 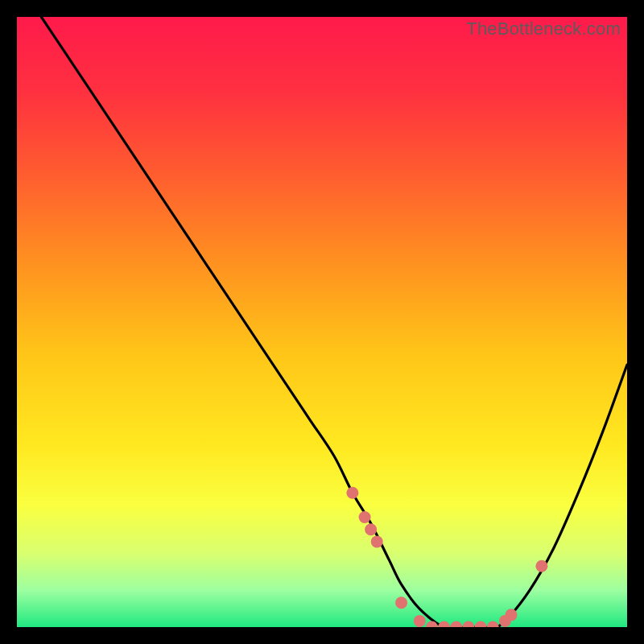 I want to click on watermark-text: TheBottleneck.com, so click(x=543, y=29).